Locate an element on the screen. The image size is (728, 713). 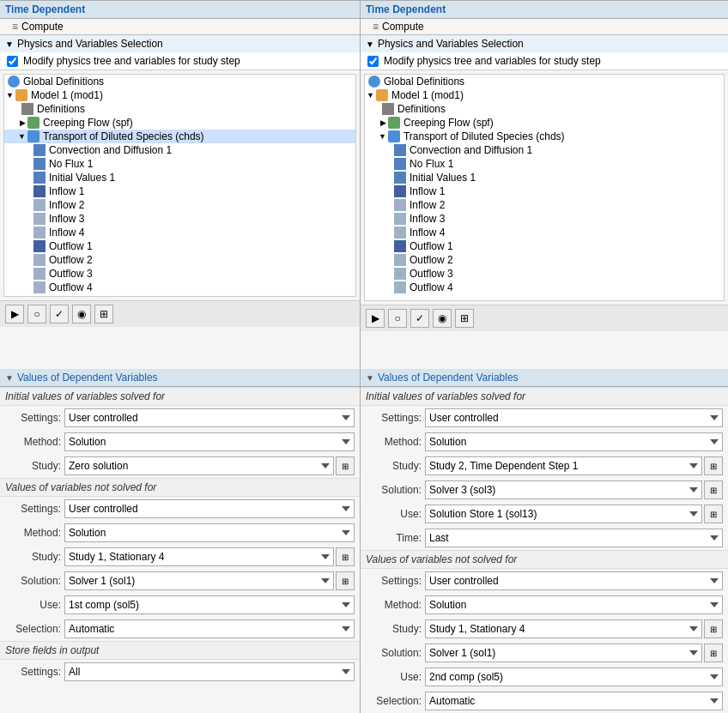
r-outflow4-icon is located at coordinates (400, 287).